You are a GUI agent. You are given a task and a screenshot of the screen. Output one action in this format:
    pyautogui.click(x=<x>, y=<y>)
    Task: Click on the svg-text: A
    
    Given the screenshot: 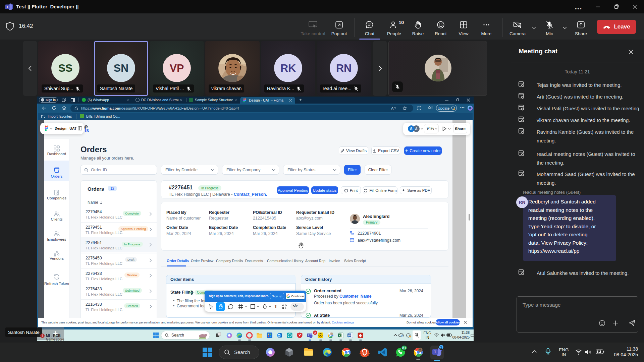 What is the action you would take?
    pyautogui.click(x=392, y=108)
    